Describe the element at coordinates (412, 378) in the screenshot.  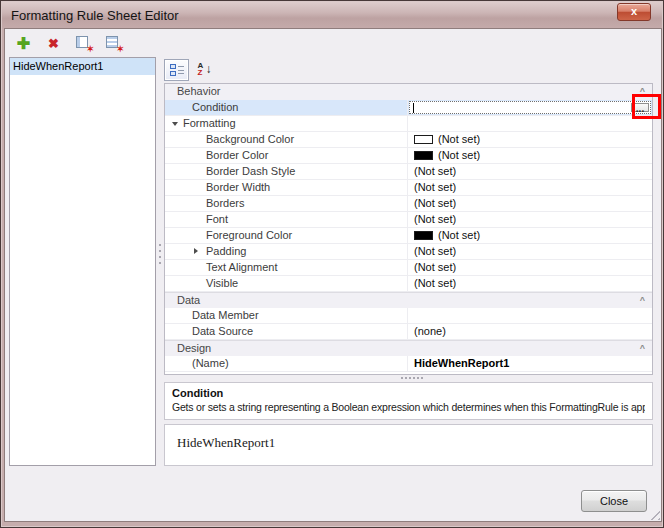
I see `horizontal-splitter-grip` at that location.